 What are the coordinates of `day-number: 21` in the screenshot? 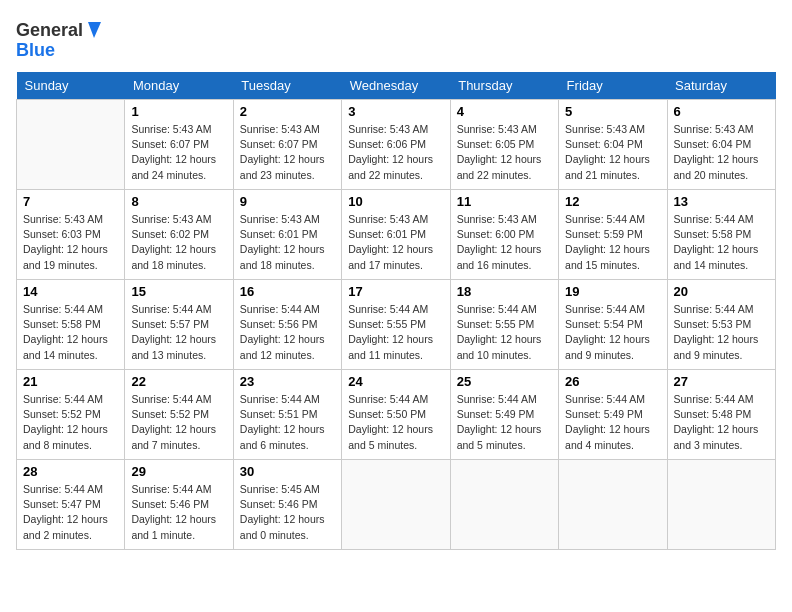 It's located at (70, 382).